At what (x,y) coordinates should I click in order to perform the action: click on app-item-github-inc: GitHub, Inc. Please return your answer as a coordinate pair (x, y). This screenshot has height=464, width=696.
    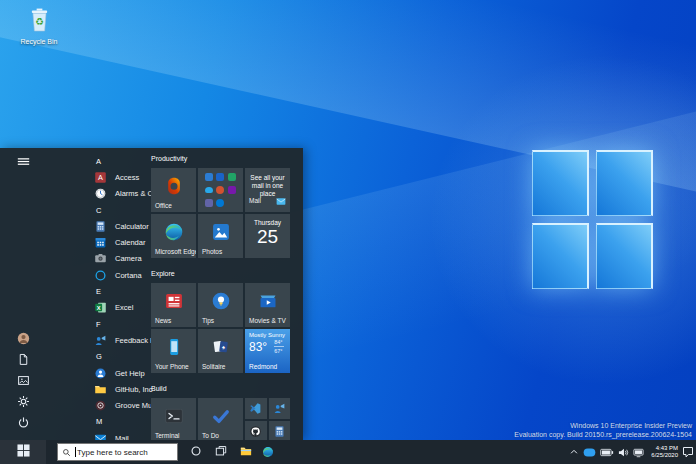
    Looking at the image, I should click on (96, 389).